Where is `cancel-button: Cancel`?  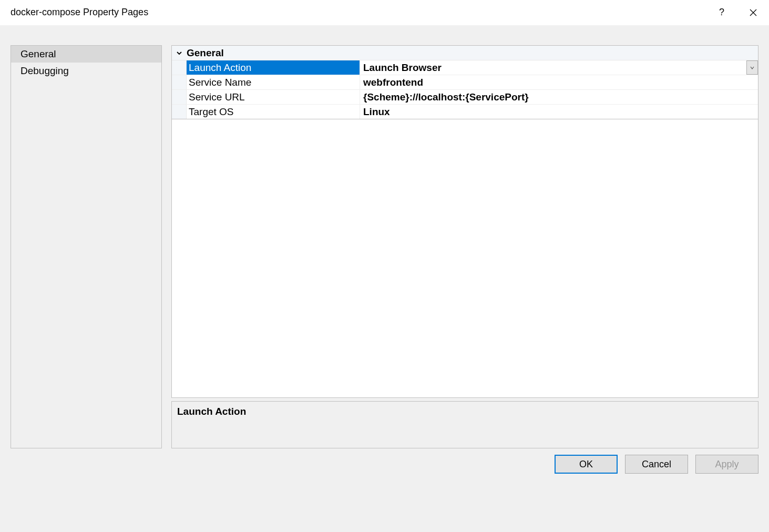
cancel-button: Cancel is located at coordinates (657, 464).